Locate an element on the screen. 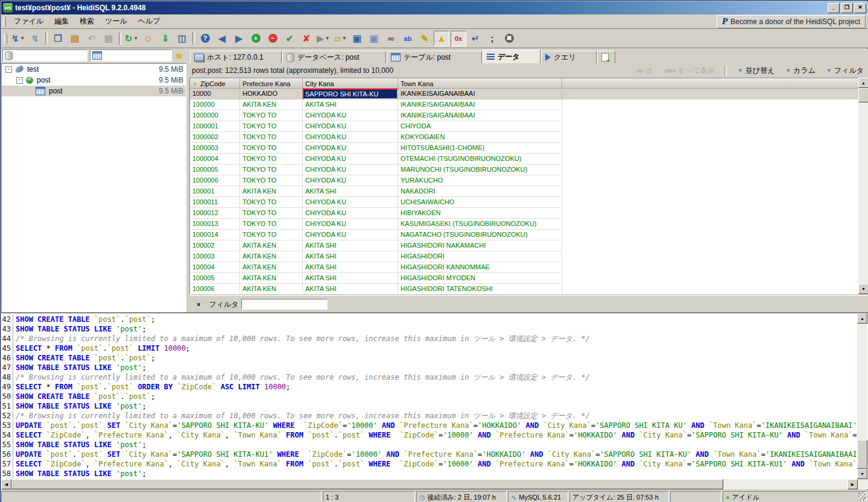 The image size is (868, 502). first-record-button: ◀ is located at coordinates (222, 39).